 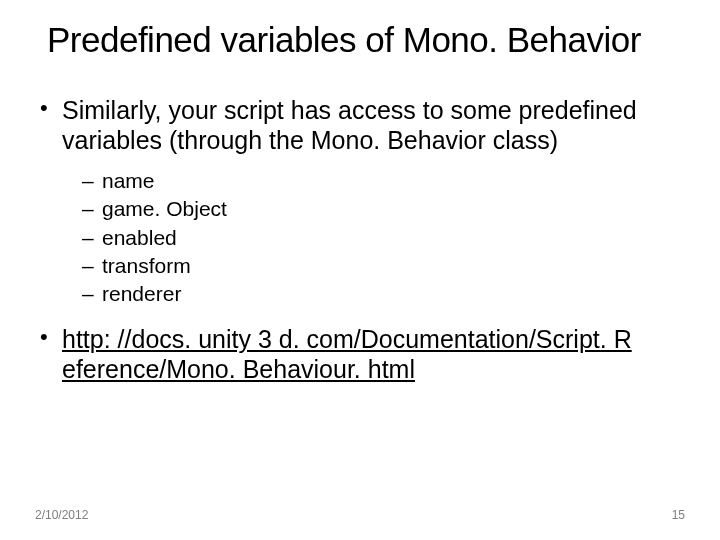 What do you see at coordinates (362, 266) in the screenshot?
I see `sub-bullet-item: transform` at bounding box center [362, 266].